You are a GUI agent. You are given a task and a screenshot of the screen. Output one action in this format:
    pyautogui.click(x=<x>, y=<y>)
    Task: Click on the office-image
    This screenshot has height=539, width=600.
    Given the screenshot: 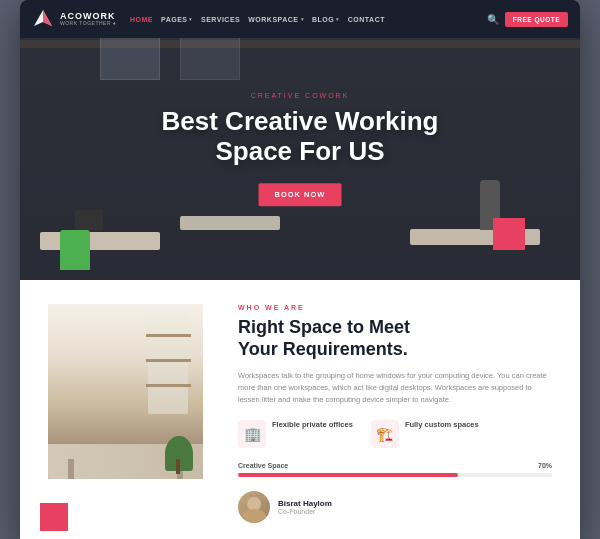 What is the action you would take?
    pyautogui.click(x=126, y=392)
    